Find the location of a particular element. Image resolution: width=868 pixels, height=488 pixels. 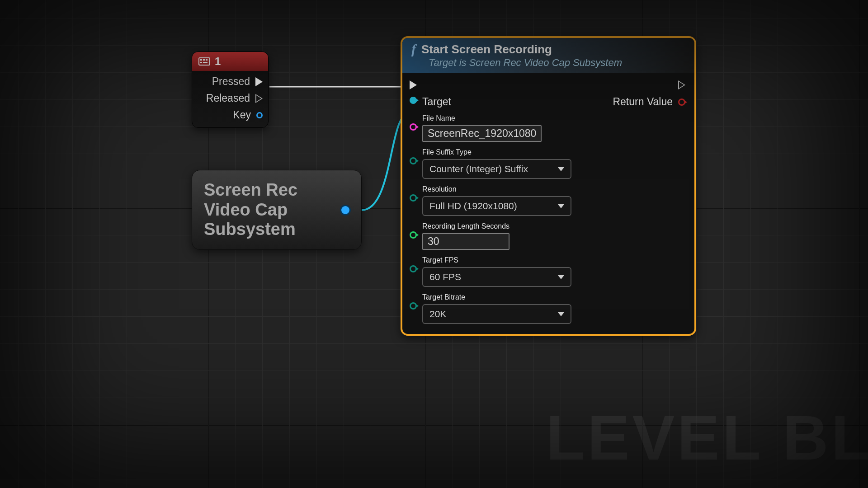

param-target-fps: Target FPS 60 FPS is located at coordinates (497, 272).